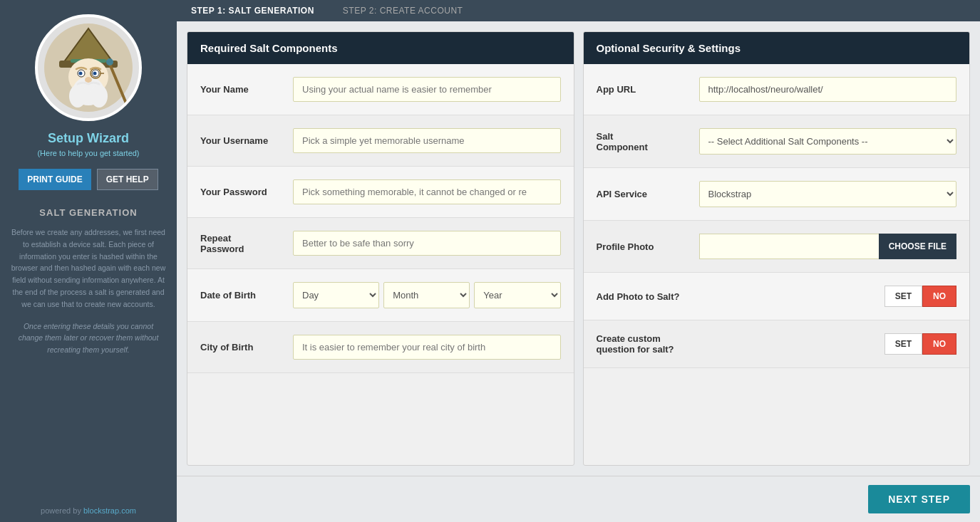 The image size is (980, 522). I want to click on add-photo-row: Add Photo to Salt? SET NO, so click(777, 296).